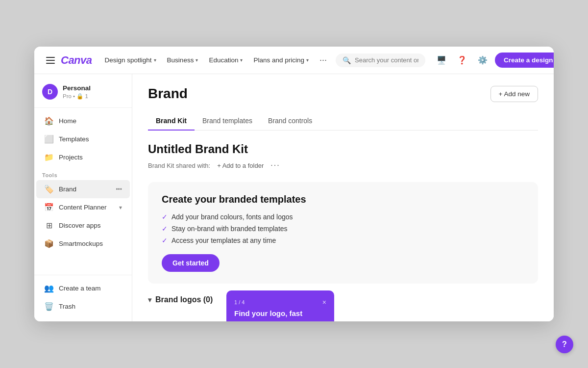  Describe the element at coordinates (49, 306) in the screenshot. I see `trash-icon: 🗑️` at that location.